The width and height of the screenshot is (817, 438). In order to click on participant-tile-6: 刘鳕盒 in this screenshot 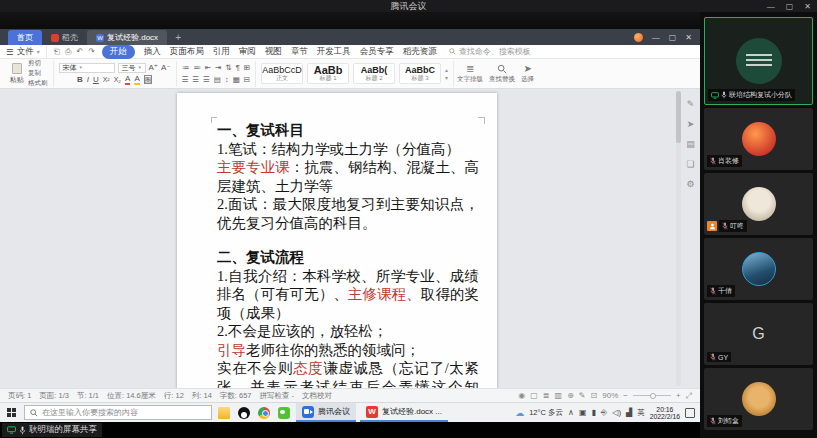, I will do `click(758, 399)`.